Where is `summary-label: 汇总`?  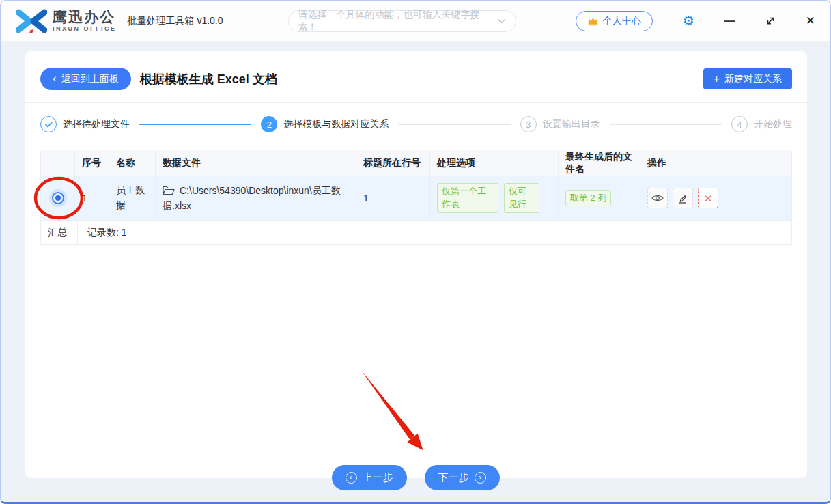 summary-label: 汇总 is located at coordinates (59, 232).